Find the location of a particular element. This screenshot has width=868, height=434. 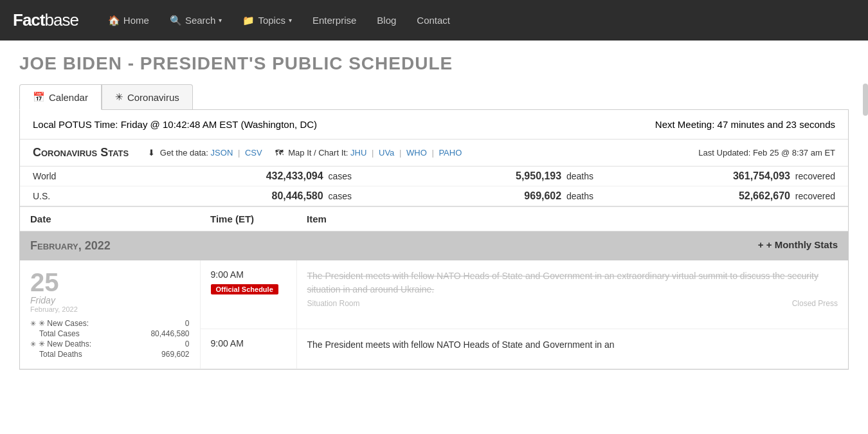

nav-blog: Blog is located at coordinates (386, 21).